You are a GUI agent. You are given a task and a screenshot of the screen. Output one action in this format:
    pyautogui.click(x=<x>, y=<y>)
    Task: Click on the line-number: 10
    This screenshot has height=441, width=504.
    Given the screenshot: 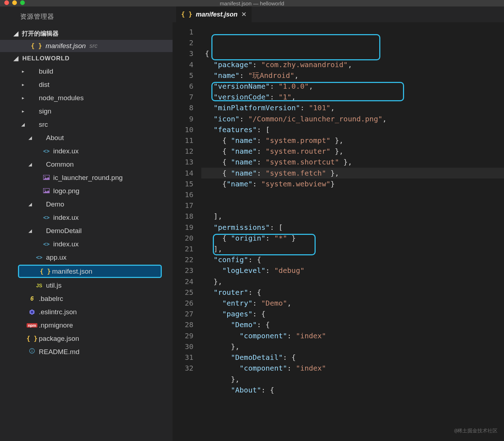 What is the action you would take?
    pyautogui.click(x=183, y=130)
    